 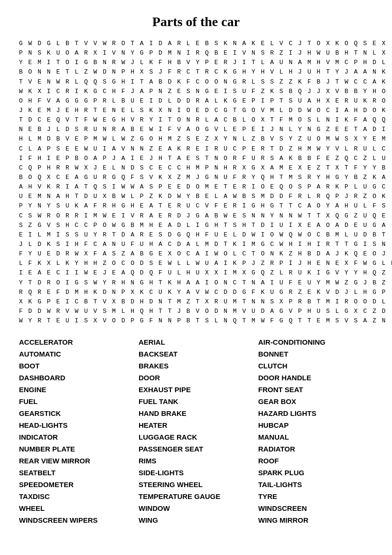 I want to click on word-item: BOOT, so click(x=76, y=366).